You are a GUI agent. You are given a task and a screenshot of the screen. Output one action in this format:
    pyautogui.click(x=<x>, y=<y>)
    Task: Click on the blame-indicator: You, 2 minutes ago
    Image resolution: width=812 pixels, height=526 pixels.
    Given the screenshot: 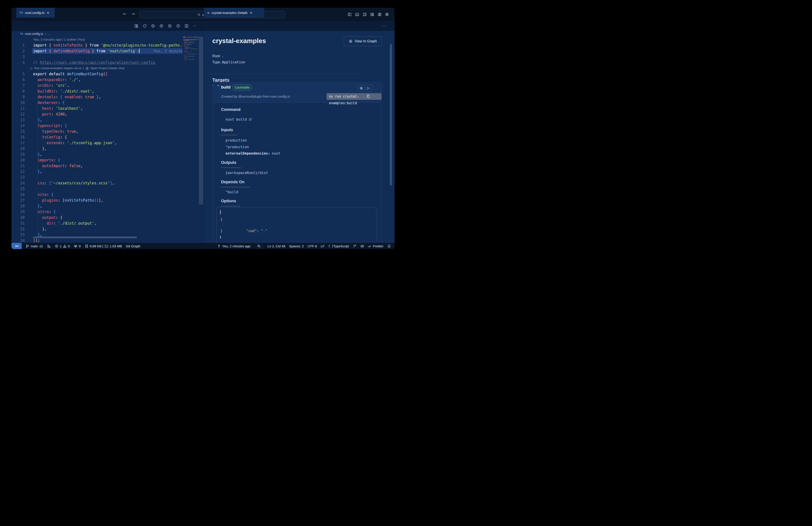 What is the action you would take?
    pyautogui.click(x=234, y=246)
    